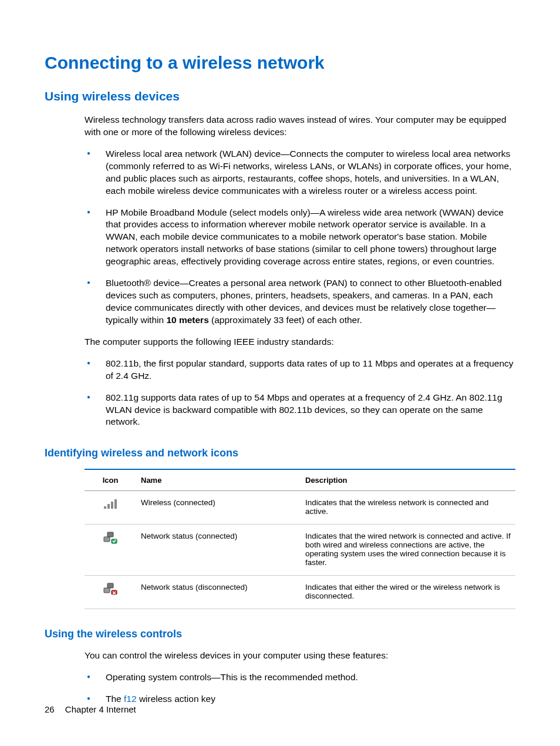 The width and height of the screenshot is (560, 746). What do you see at coordinates (187, 320) in the screenshot?
I see `text-bold: 10 meters` at bounding box center [187, 320].